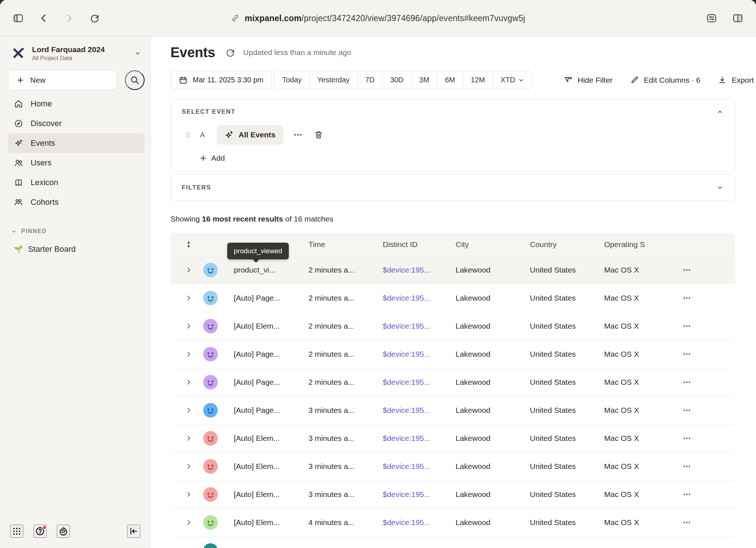 The height and width of the screenshot is (548, 756). What do you see at coordinates (188, 135) in the screenshot?
I see `drag-handle-icon` at bounding box center [188, 135].